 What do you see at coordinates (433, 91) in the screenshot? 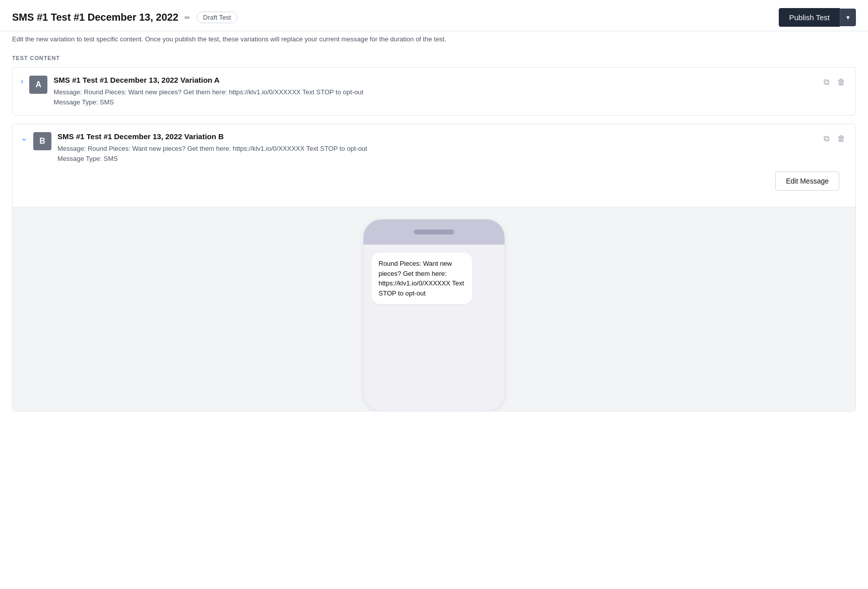
I see `variation-a-info: SMS #1 Test #1 December 13, 2022 Variati…` at bounding box center [433, 91].